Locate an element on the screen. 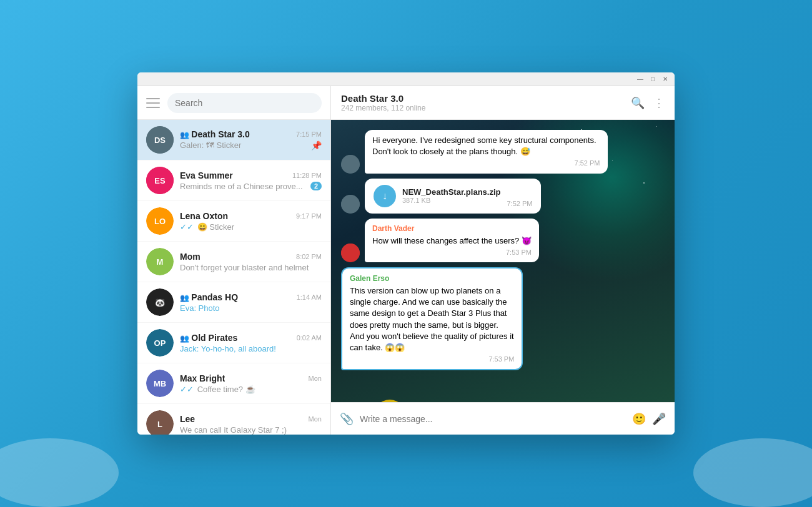 This screenshot has height=507, width=812. message-text: This version can blow up two planets on … is located at coordinates (432, 320).